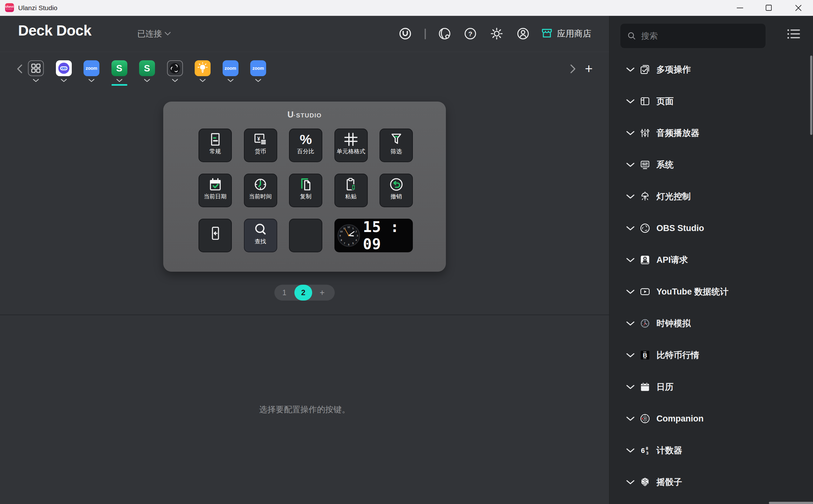 This screenshot has height=504, width=813. What do you see at coordinates (711, 69) in the screenshot?
I see `sidebar-category-multi-action: 多项操作` at bounding box center [711, 69].